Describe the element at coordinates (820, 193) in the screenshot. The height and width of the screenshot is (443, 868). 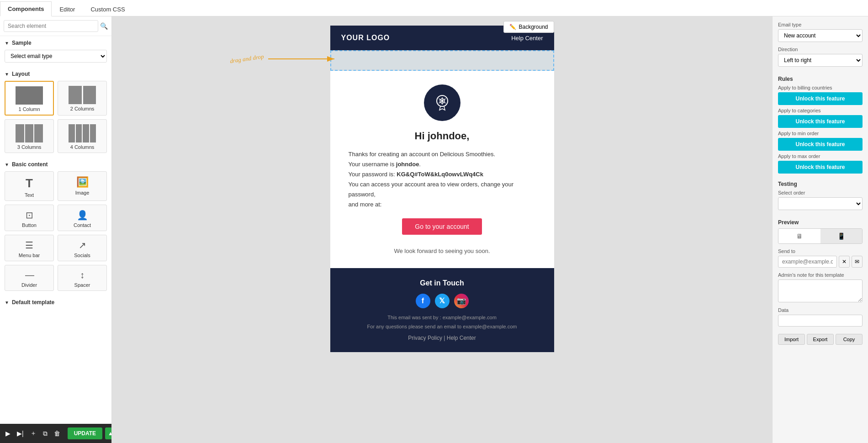
I see `select-order-label: Select order` at that location.